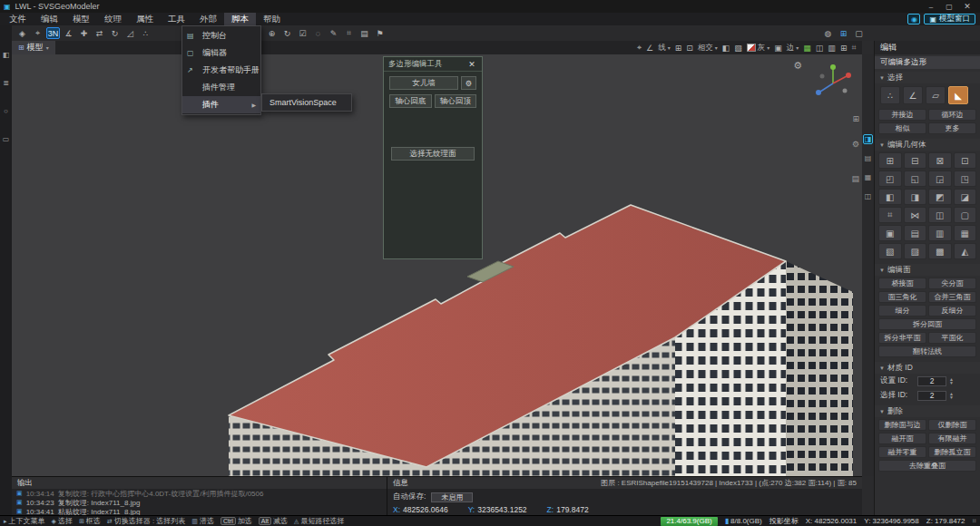 This screenshot has width=980, height=526. Describe the element at coordinates (472, 64) in the screenshot. I see `close-icon: ✕` at that location.